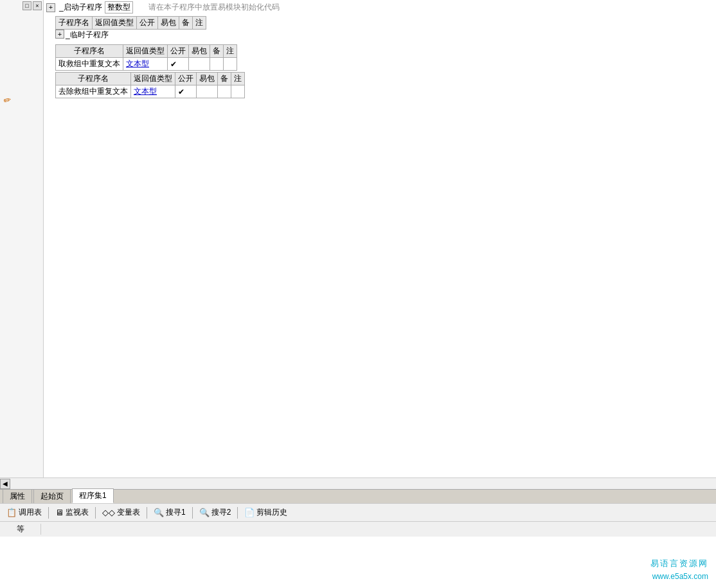 The image size is (716, 588). What do you see at coordinates (131, 23) in the screenshot?
I see `temp-table: 子程序名 返回值类型 公开 易包 备 注` at bounding box center [131, 23].